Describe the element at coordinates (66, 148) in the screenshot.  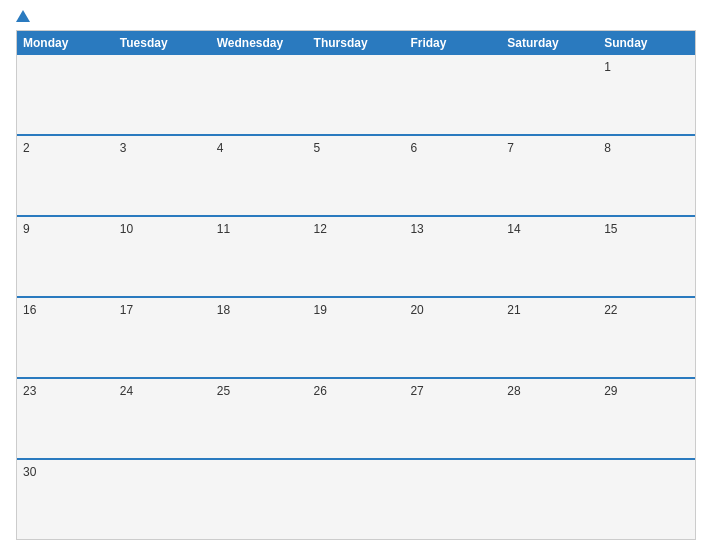
I see `day-number: 2` at that location.